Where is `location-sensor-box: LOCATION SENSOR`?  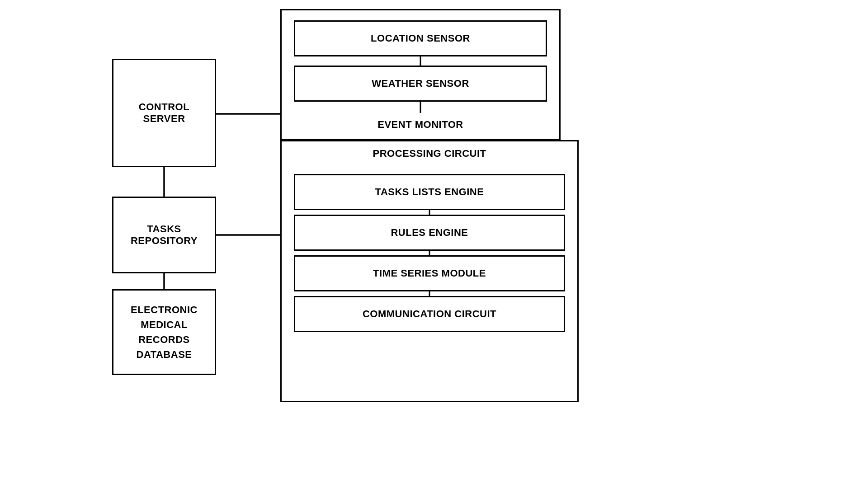 location-sensor-box: LOCATION SENSOR is located at coordinates (420, 38).